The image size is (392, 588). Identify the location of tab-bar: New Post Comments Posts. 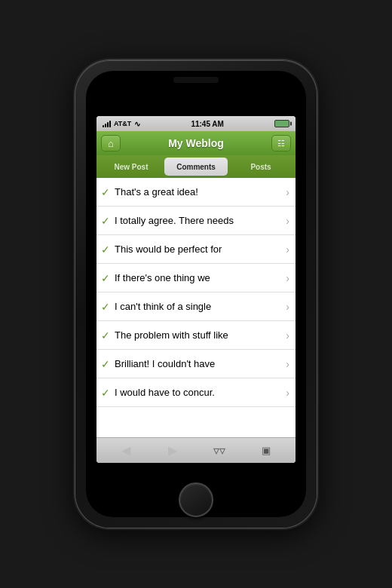
(196, 167).